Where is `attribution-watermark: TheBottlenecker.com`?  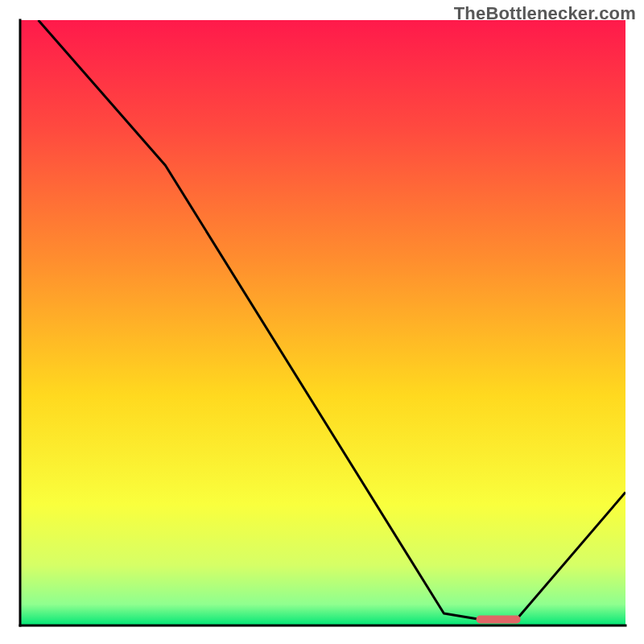 attribution-watermark: TheBottlenecker.com is located at coordinates (545, 14).